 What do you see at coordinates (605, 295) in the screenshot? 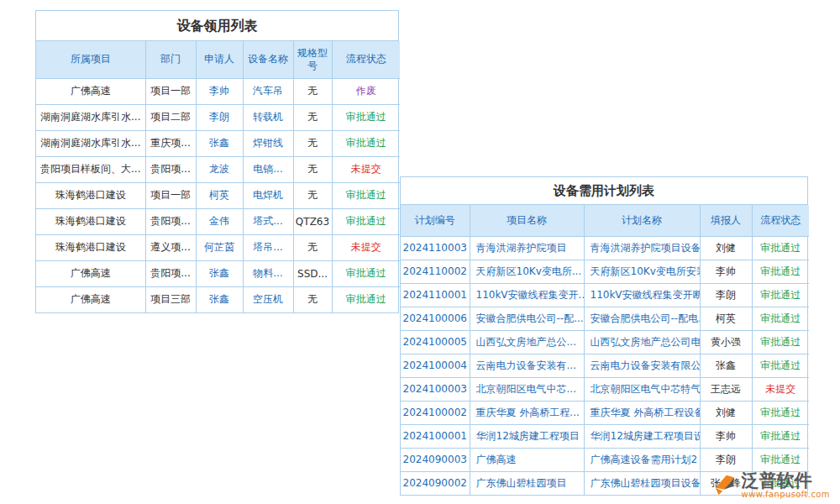
I see `table-row: 2024110001110kV安徽线程集变开...110kV安徽线程集变开断..…` at bounding box center [605, 295].